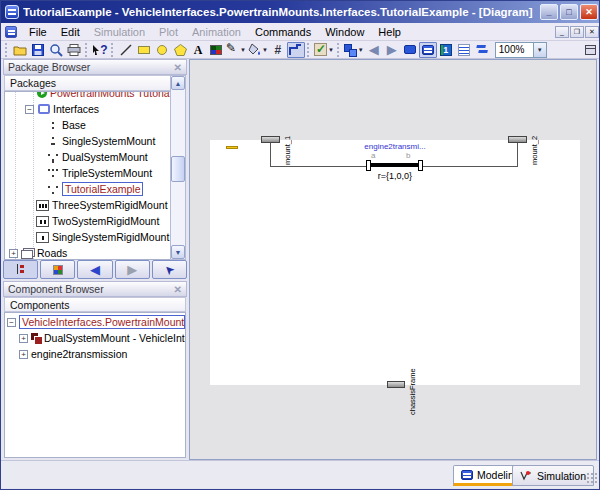 The width and height of the screenshot is (600, 490). What do you see at coordinates (94, 270) in the screenshot?
I see `history-back-button: ◀` at bounding box center [94, 270].